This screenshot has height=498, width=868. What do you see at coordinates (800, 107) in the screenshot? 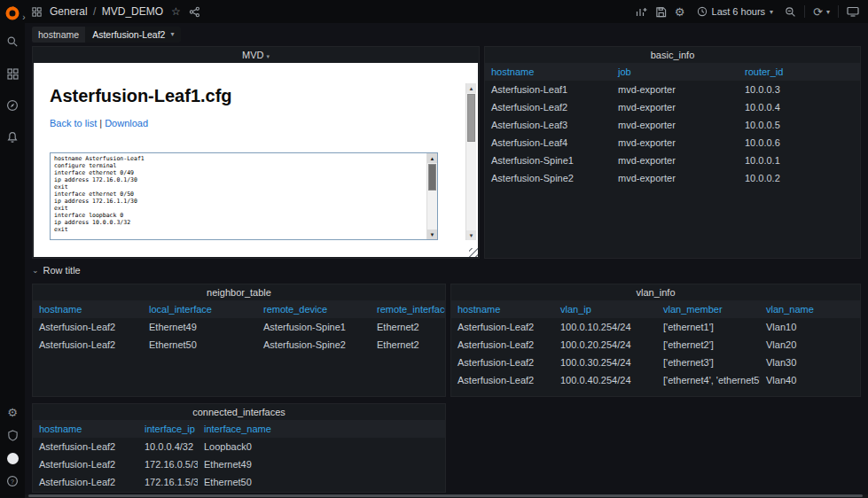
I see `table-cell: 10.0.0.4` at bounding box center [800, 107].